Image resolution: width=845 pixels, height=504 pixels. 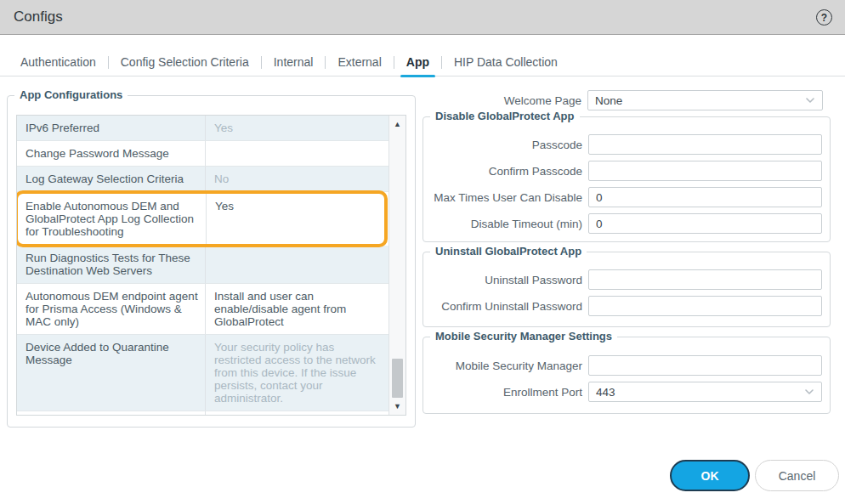 What do you see at coordinates (398, 124) in the screenshot?
I see `scroll-up-icon: ▲` at bounding box center [398, 124].